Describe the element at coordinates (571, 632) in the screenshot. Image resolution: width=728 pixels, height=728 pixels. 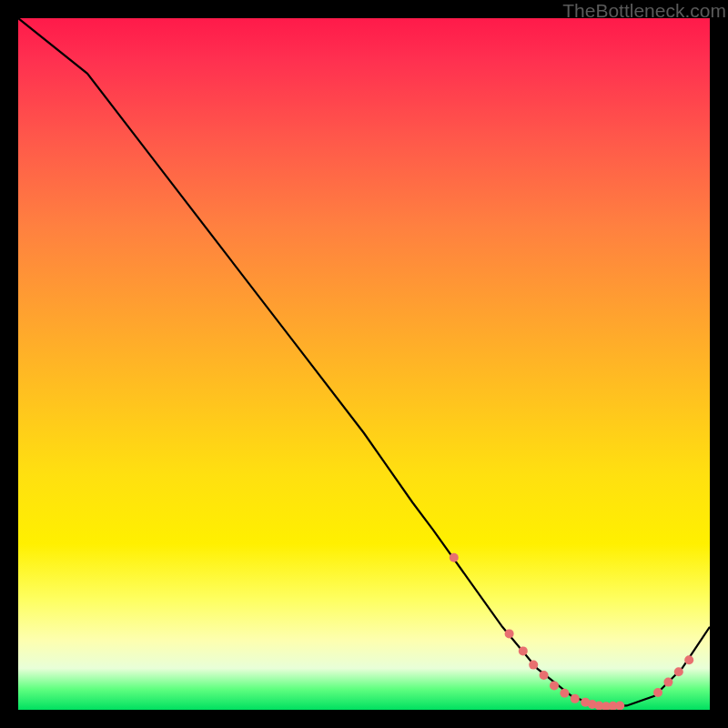
I see `data-dots` at that location.